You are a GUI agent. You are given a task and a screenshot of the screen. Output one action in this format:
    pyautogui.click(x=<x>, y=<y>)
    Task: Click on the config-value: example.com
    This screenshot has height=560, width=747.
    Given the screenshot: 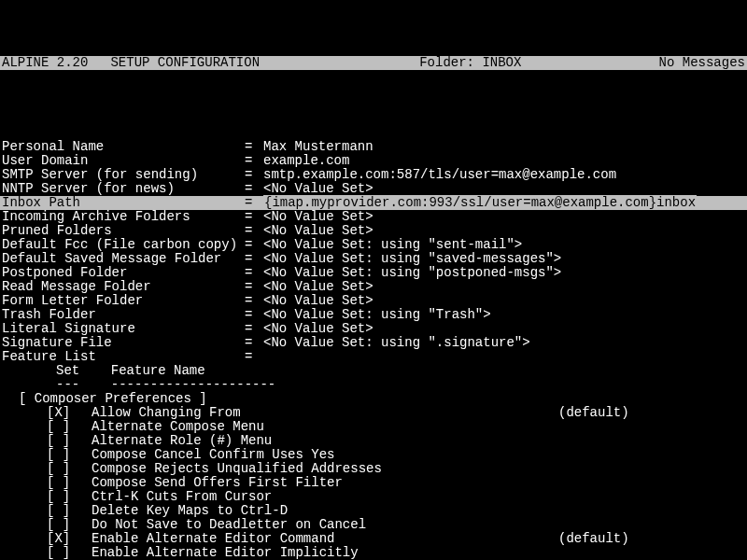 What is the action you would take?
    pyautogui.click(x=306, y=161)
    